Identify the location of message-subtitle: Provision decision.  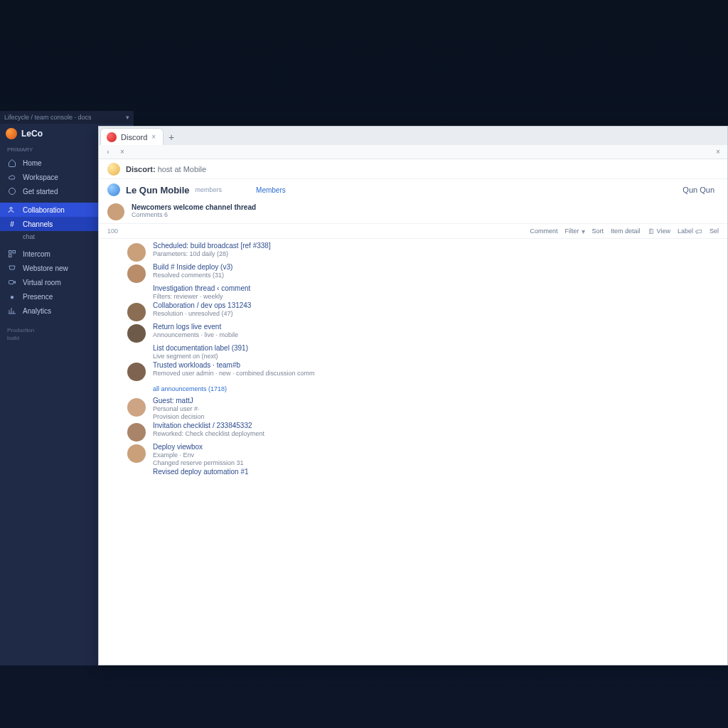
(179, 417).